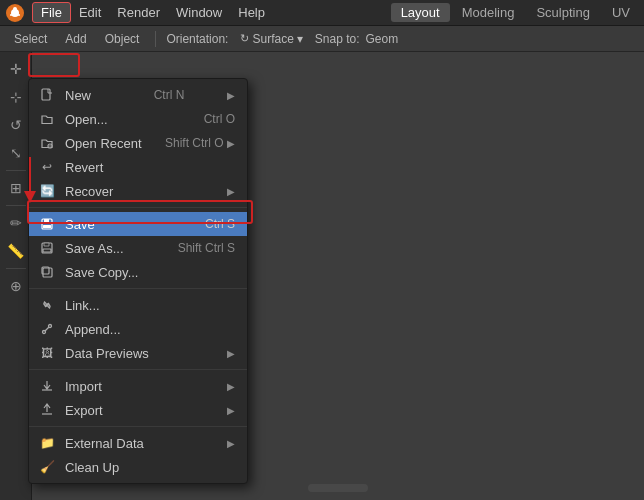 This screenshot has width=644, height=500. I want to click on tab-uv: UV, so click(621, 12).